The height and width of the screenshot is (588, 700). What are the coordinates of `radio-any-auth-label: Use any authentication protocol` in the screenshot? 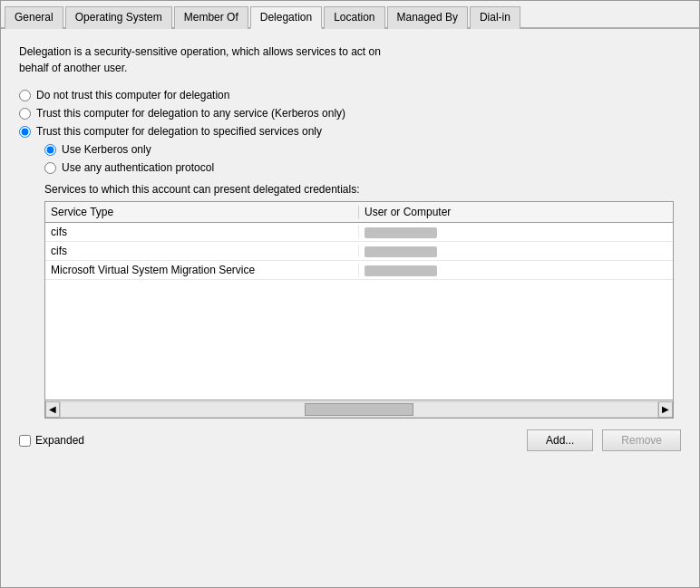 It's located at (138, 168).